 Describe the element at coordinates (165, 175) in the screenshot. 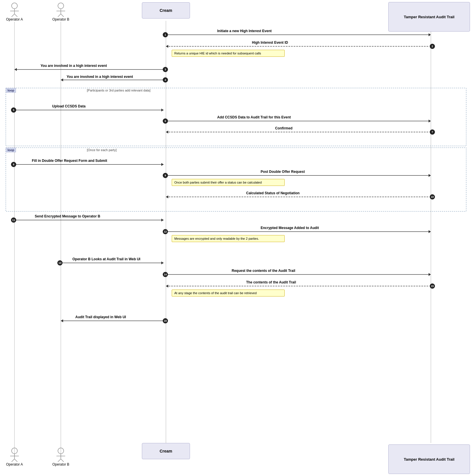

I see `step-9-num: 9` at that location.